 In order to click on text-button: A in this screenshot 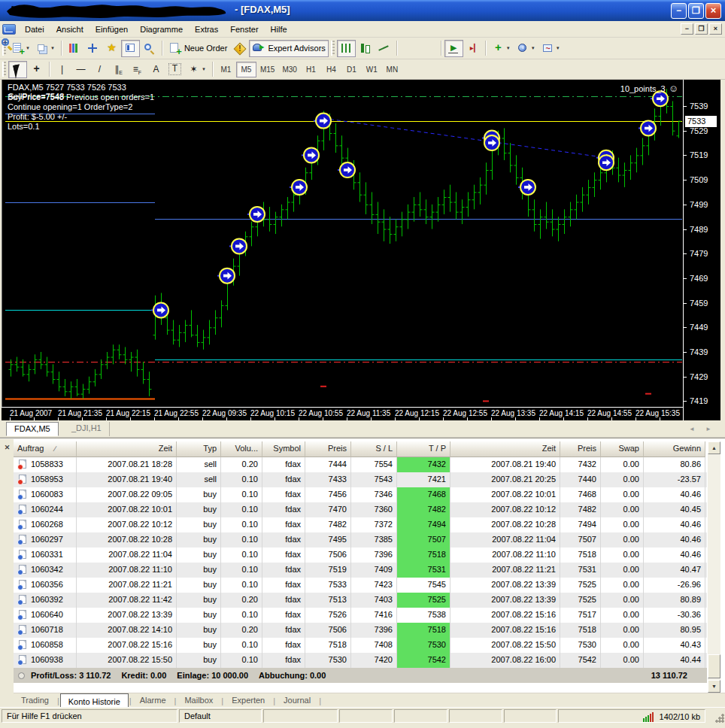, I will do `click(156, 69)`.